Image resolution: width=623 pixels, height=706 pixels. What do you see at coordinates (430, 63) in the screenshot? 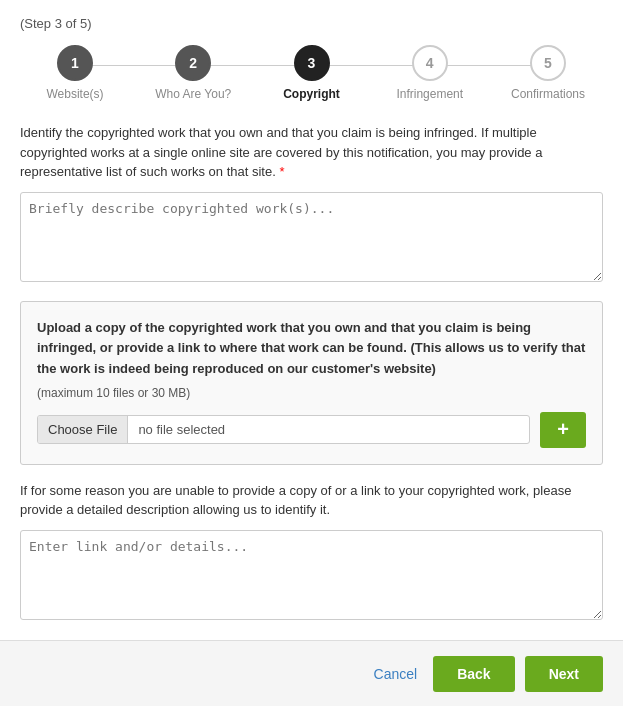
I see `step-4-circle: 4` at bounding box center [430, 63].